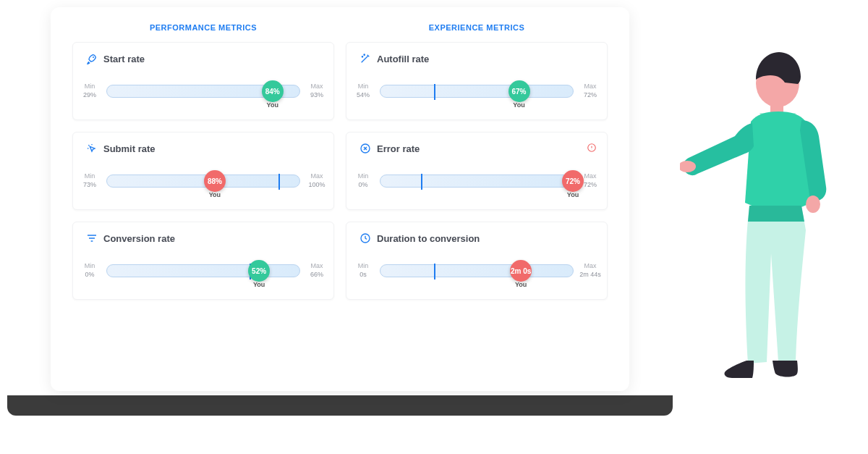 The height and width of the screenshot is (454, 868). I want to click on range-bar: Min54% Max72% 67% You, so click(477, 91).